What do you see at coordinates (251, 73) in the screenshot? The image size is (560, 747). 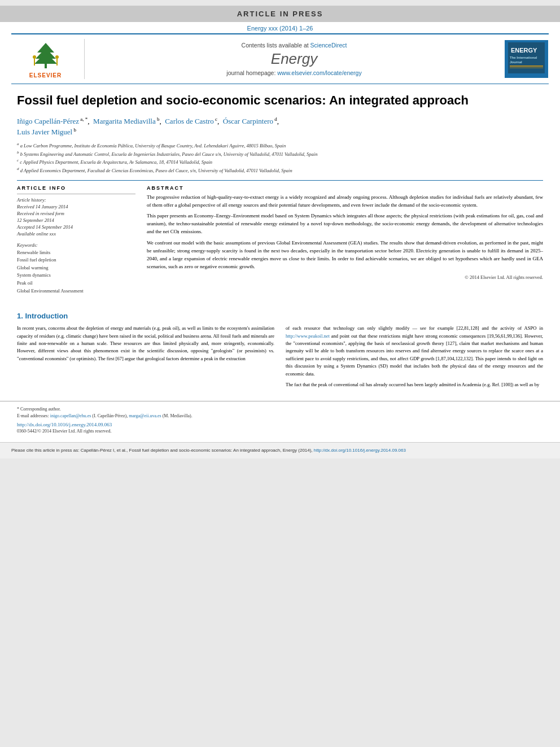 I see `homepage-prefix: journal homepage:` at bounding box center [251, 73].